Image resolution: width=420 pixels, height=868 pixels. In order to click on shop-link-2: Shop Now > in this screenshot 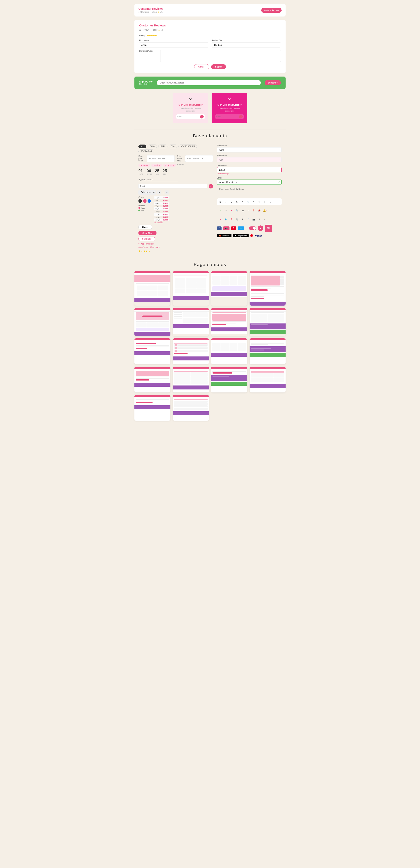, I will do `click(155, 247)`.